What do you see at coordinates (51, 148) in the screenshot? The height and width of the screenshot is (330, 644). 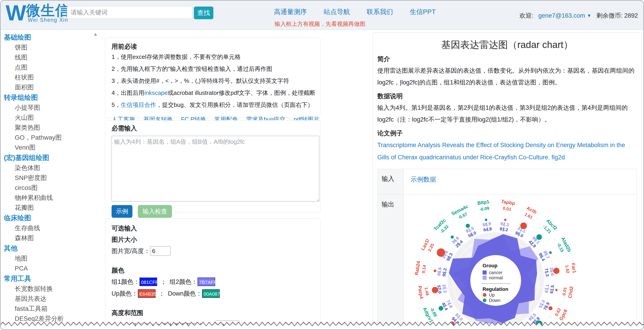 I see `sidebar-item: Venn图` at bounding box center [51, 148].